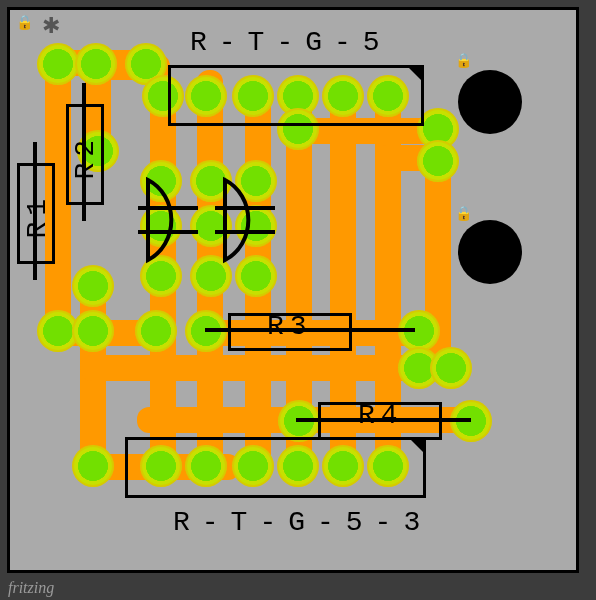  I want to click on silkscreen-label-top: R-T-G-5, so click(291, 42).